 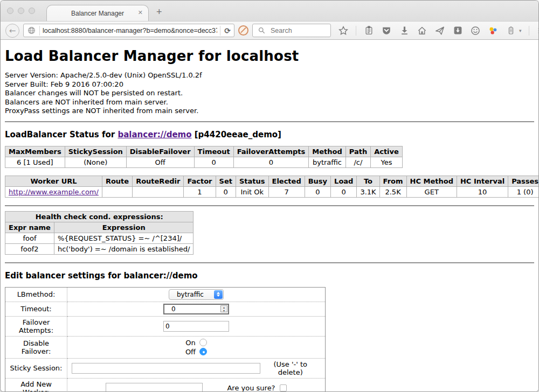 I want to click on color-dots-icon, so click(x=493, y=31).